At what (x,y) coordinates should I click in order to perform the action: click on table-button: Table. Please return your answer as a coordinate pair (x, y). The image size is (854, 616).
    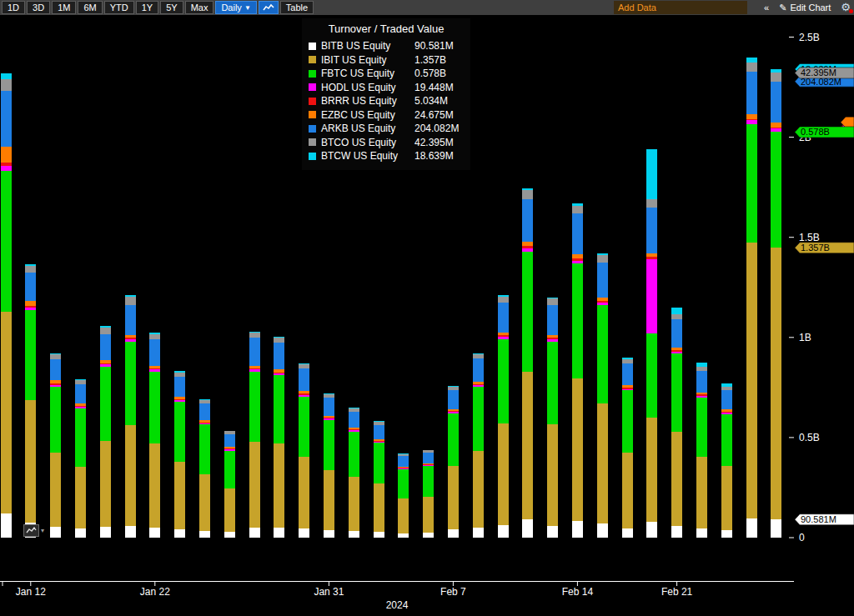
    Looking at the image, I should click on (297, 8).